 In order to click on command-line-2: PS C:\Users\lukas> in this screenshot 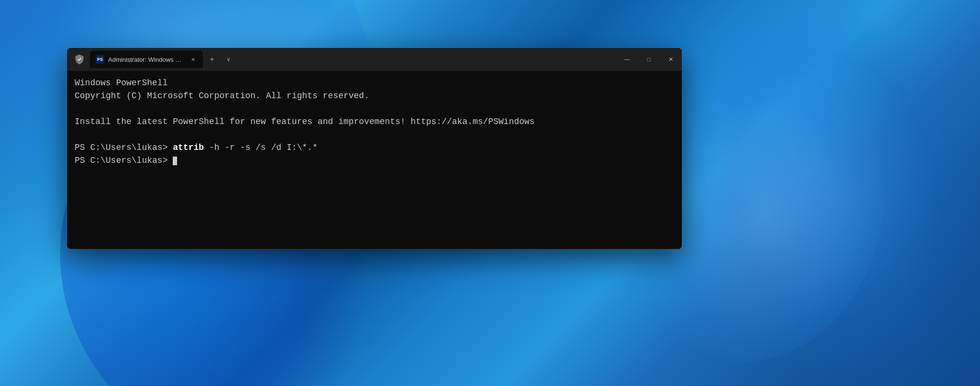, I will do `click(374, 161)`.